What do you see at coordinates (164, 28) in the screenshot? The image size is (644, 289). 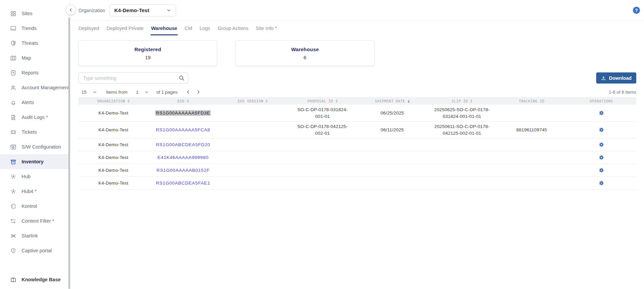 I see `tab-warehouse: Warehouse` at bounding box center [164, 28].